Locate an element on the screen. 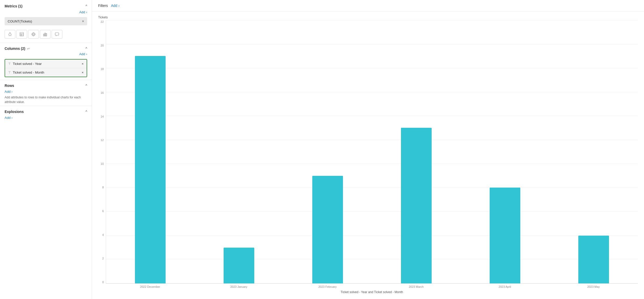  column-item-month: ⊤ Ticket solved - Month × is located at coordinates (46, 73).